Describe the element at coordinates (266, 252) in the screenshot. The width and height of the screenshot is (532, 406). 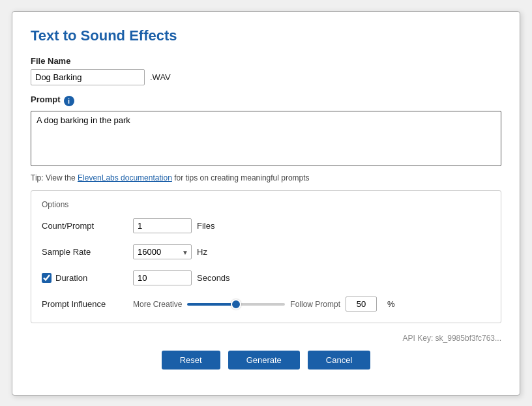
I see `sample-rate-row: Sample Rate 16000 22050 44100 48000 ▼ Hz` at that location.